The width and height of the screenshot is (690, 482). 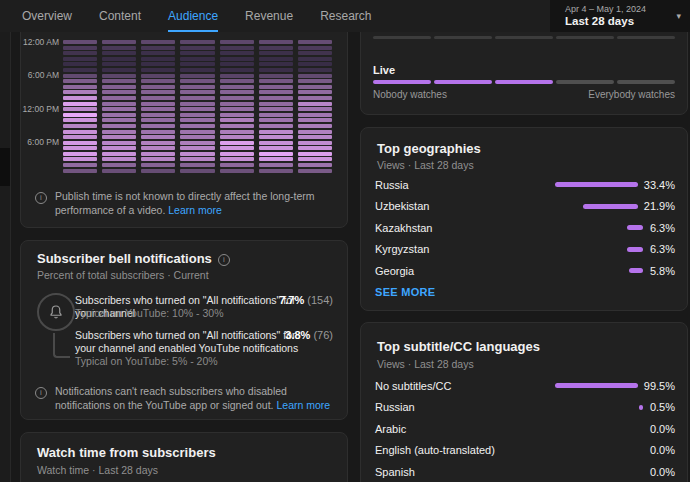 What do you see at coordinates (524, 82) in the screenshot?
I see `live-slider` at bounding box center [524, 82].